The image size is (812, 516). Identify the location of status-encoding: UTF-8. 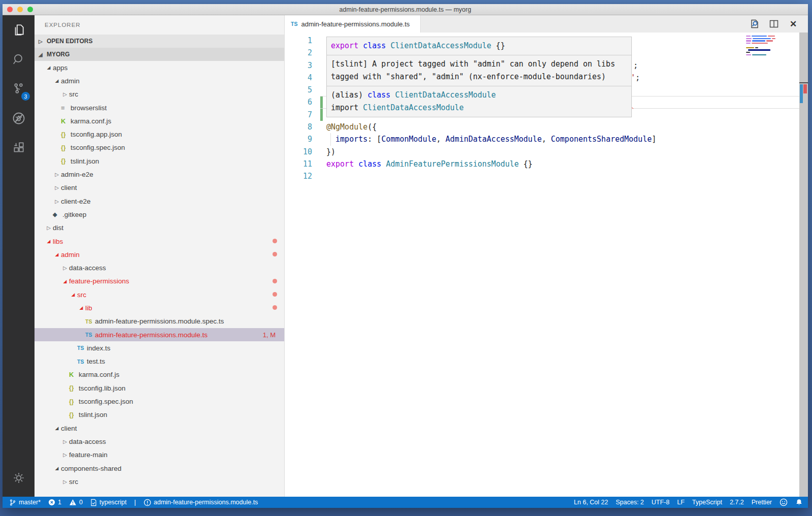
(661, 502).